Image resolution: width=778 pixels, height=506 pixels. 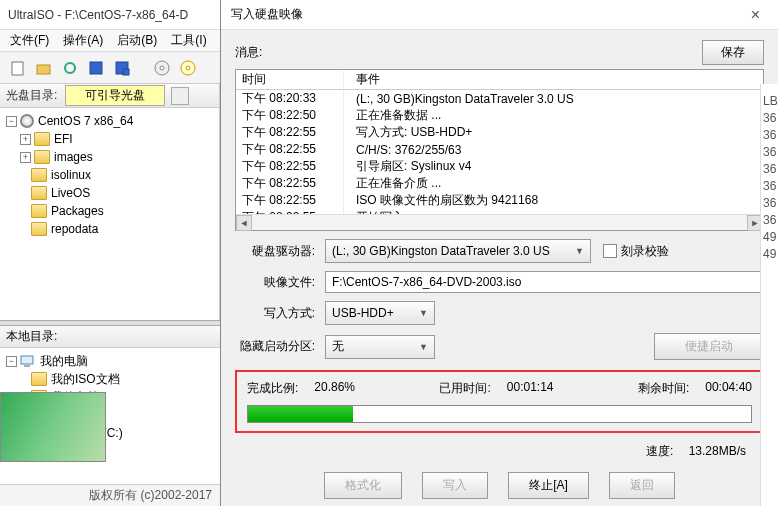 What do you see at coordinates (441, 251) in the screenshot?
I see `drive-value: (L:, 30 GB)Kingston DataTraveler 3.0 US` at bounding box center [441, 251].